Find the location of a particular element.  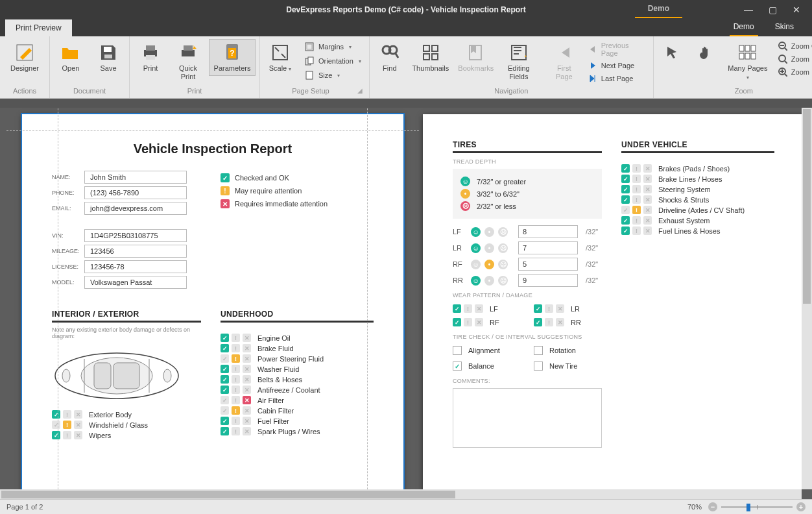

scale-button: Scale ▾ is located at coordinates (280, 58).